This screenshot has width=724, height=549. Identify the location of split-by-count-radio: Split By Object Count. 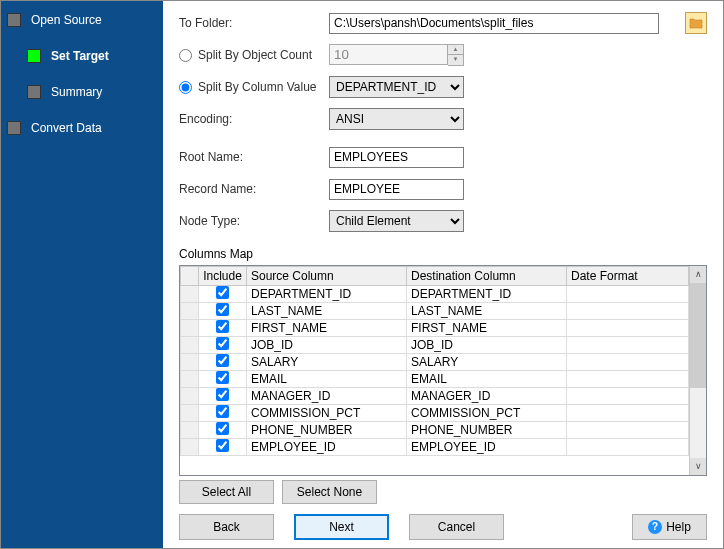
(254, 55).